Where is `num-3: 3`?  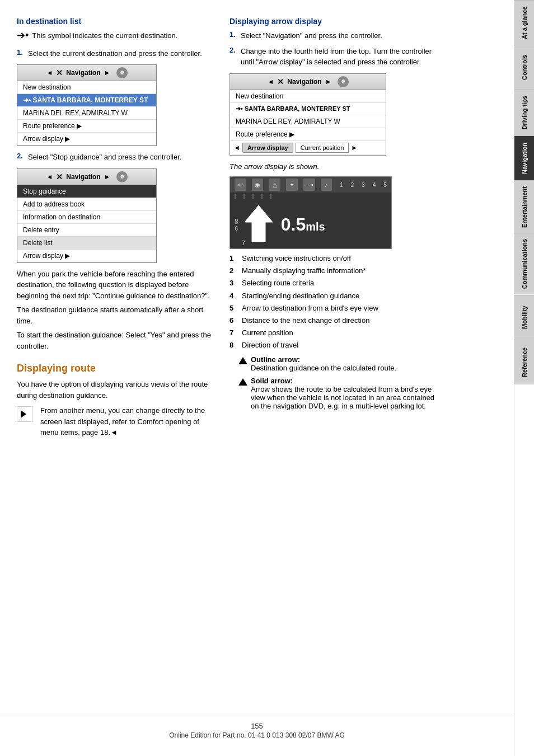
num-3: 3 is located at coordinates (363, 185).